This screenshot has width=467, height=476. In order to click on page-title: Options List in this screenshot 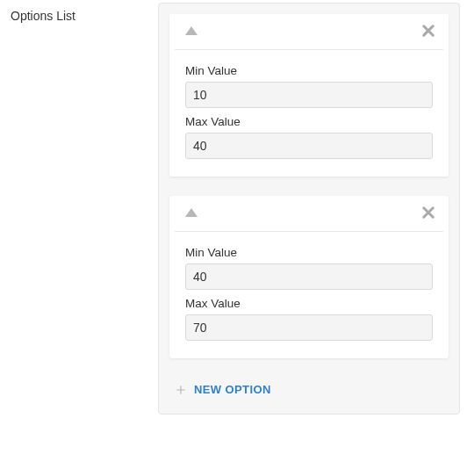, I will do `click(84, 16)`.